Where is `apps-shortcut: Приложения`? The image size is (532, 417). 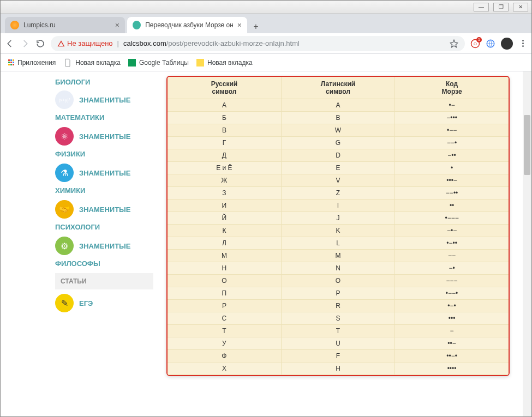 apps-shortcut: Приложения is located at coordinates (32, 63).